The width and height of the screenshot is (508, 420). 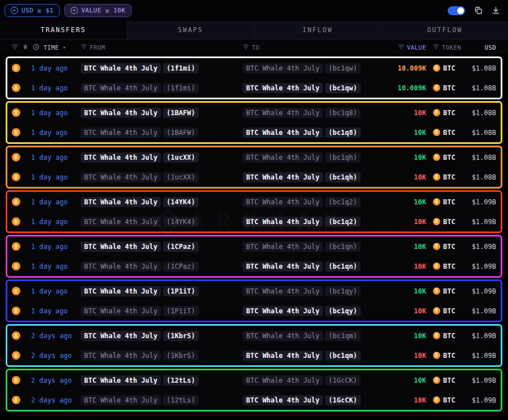 What do you see at coordinates (496, 10) in the screenshot?
I see `download-icon` at bounding box center [496, 10].